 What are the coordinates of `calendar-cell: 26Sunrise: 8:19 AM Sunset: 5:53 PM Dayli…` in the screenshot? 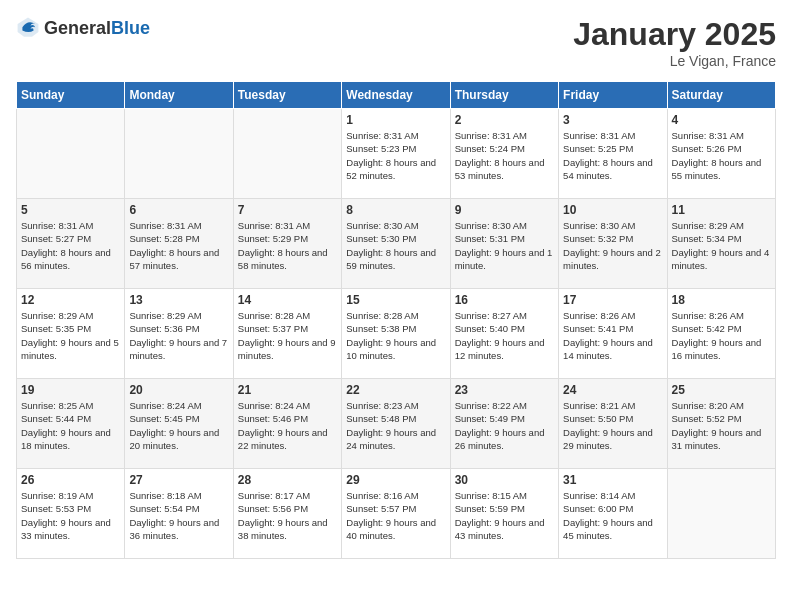 It's located at (71, 514).